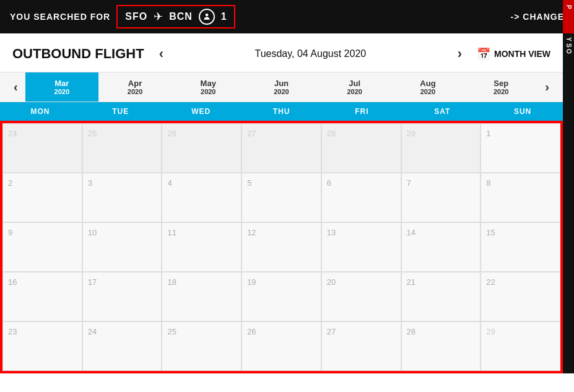  What do you see at coordinates (281, 87) in the screenshot?
I see `month-item-jun: Jun2020` at bounding box center [281, 87].